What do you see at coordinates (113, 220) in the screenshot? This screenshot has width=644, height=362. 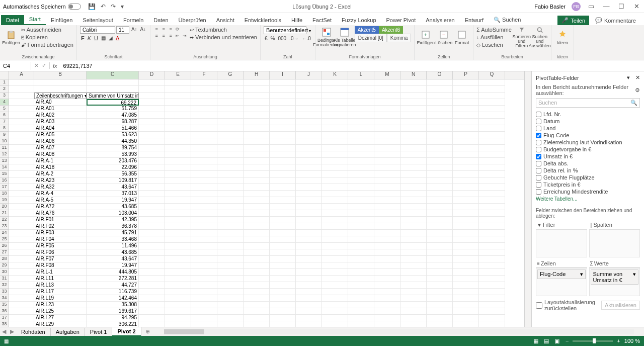 I see `cell: 42.395` at bounding box center [113, 220].